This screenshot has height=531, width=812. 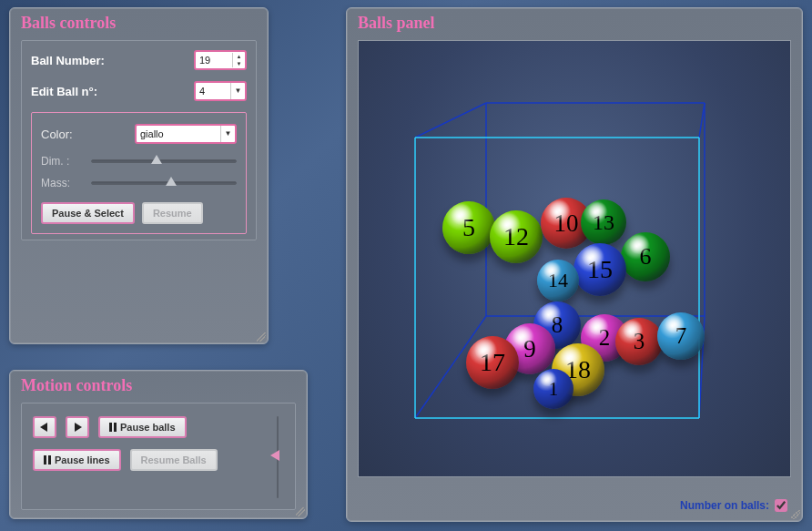 I want to click on resume-balls-label: Resume Balls, so click(x=174, y=460).